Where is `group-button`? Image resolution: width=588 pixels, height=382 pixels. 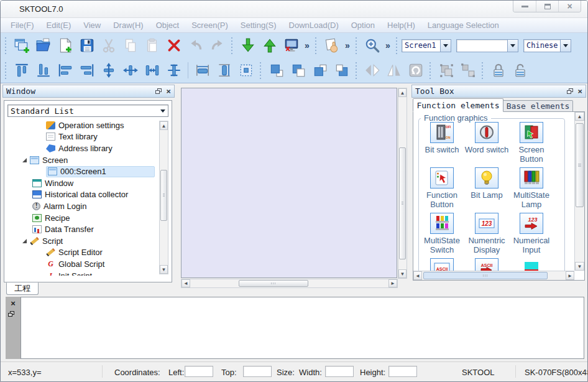 group-button is located at coordinates (446, 70).